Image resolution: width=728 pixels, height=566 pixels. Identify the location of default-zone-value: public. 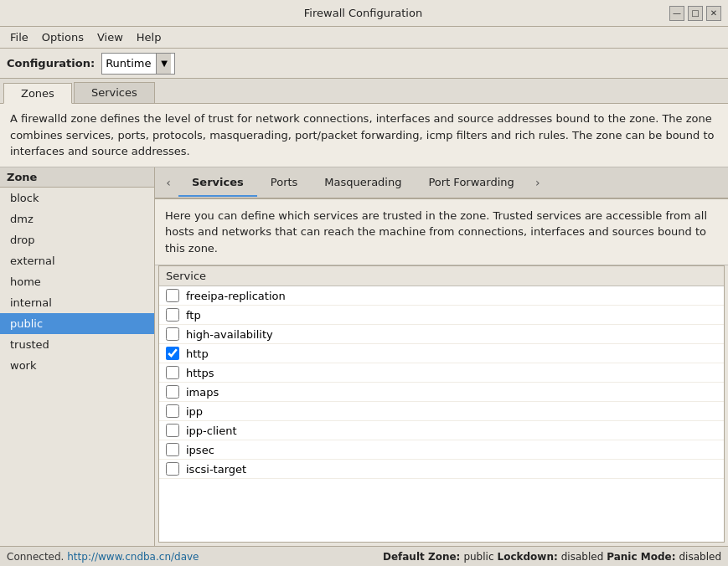
(478, 557).